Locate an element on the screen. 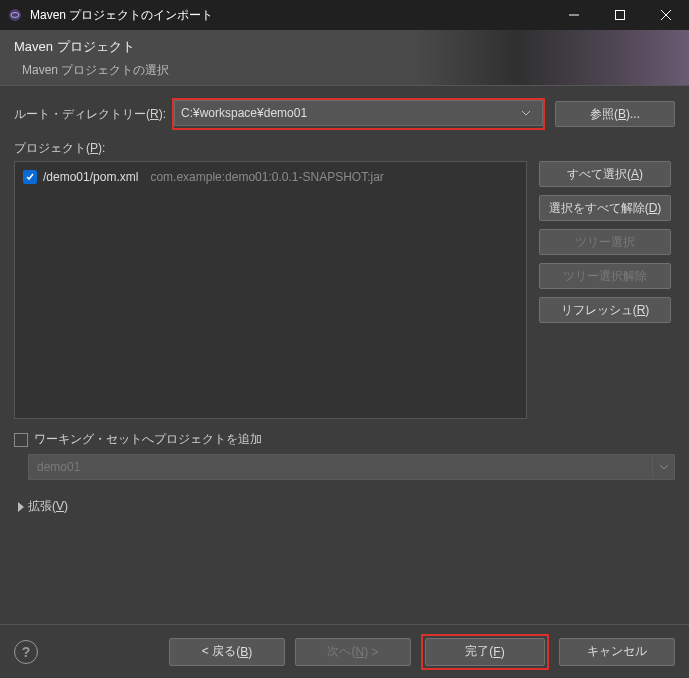 The height and width of the screenshot is (678, 689). workingset-input: demo01 is located at coordinates (340, 467).